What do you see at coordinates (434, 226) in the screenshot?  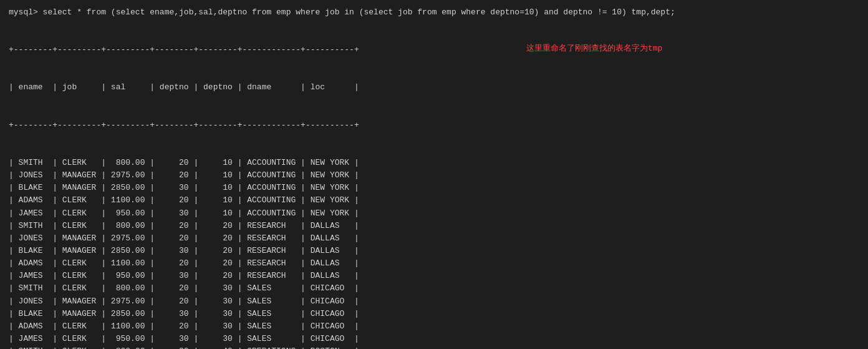 I see `table-row: | SMITH | CLERK | 800.00 | 20 | 20 | RES…` at bounding box center [434, 226].